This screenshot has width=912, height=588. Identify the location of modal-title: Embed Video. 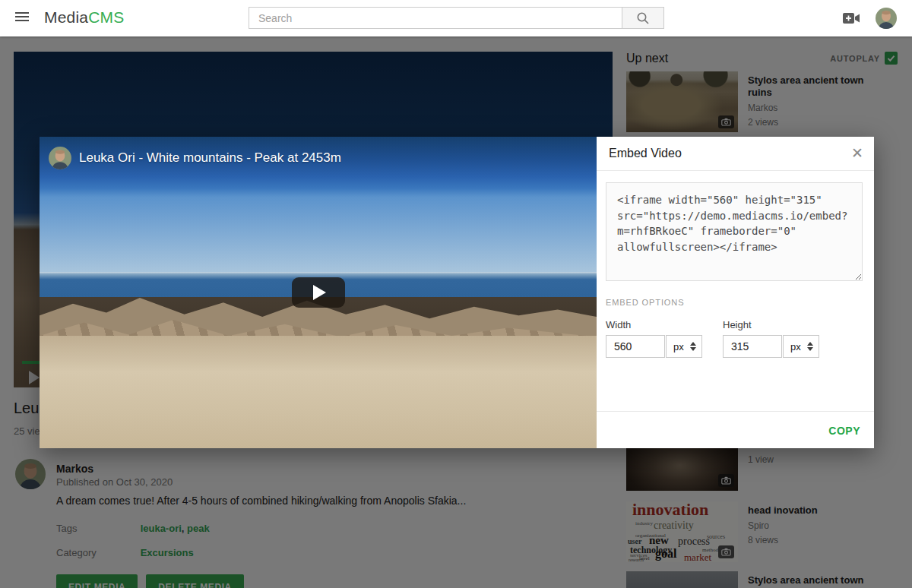
(645, 153).